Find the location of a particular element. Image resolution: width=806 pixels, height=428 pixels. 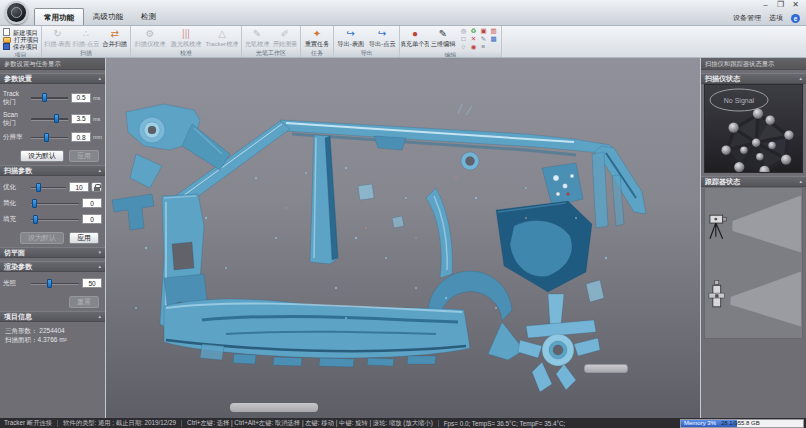

tracker-device-image is located at coordinates (758, 138).